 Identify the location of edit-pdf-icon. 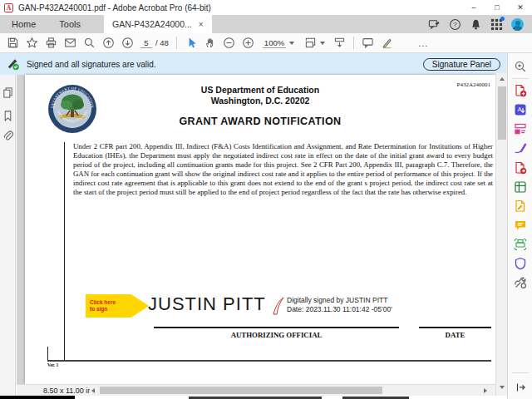
(520, 187).